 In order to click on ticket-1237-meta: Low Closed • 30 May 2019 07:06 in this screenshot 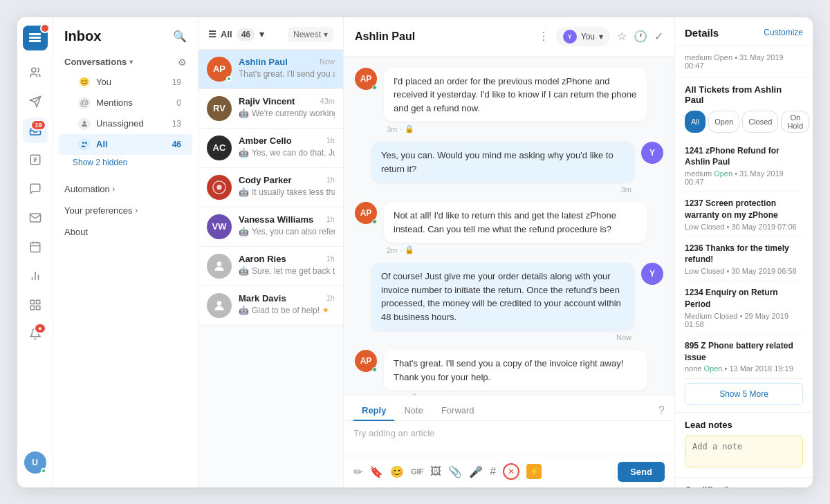, I will do `click(744, 227)`.